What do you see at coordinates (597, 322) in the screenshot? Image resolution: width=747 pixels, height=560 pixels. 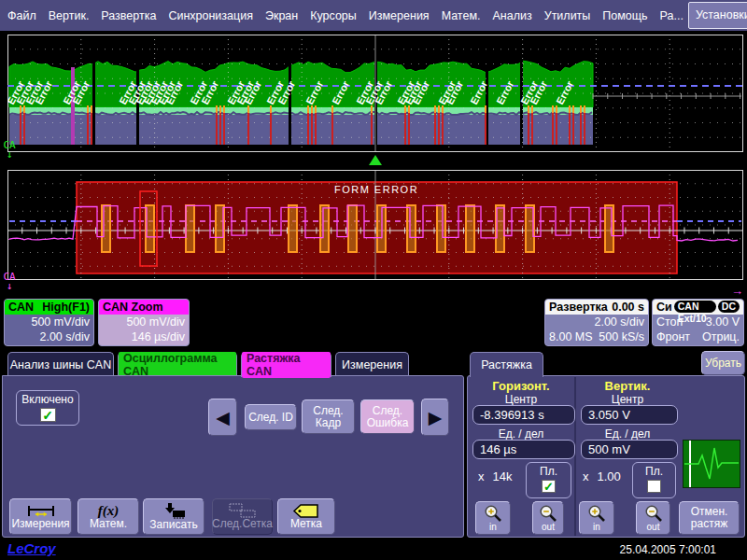 I see `timebase-tdiv: 2.00 s/div` at bounding box center [597, 322].